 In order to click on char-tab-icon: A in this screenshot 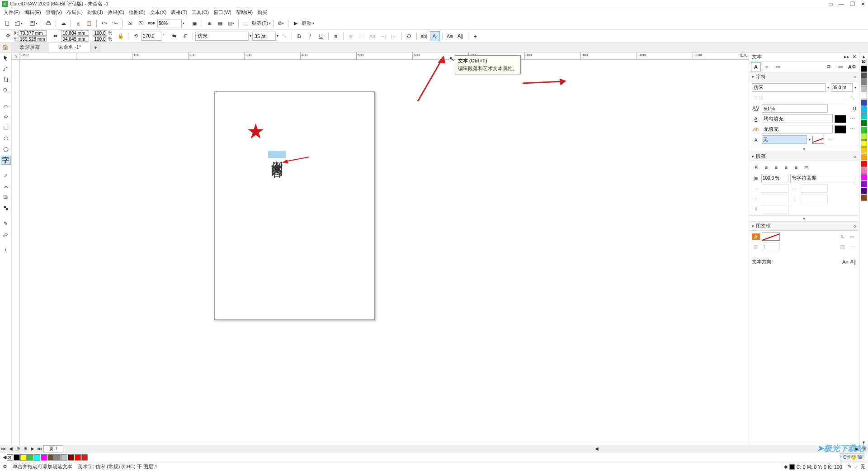, I will do `click(756, 67)`.